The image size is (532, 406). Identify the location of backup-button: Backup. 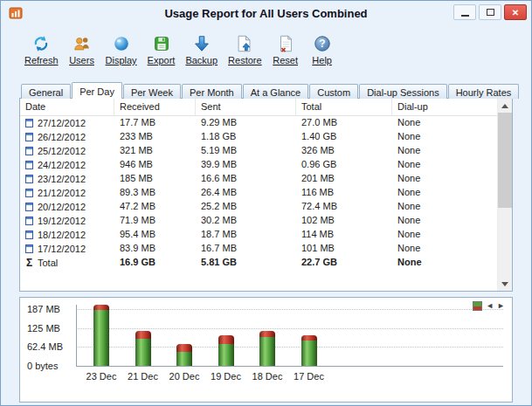
(201, 49).